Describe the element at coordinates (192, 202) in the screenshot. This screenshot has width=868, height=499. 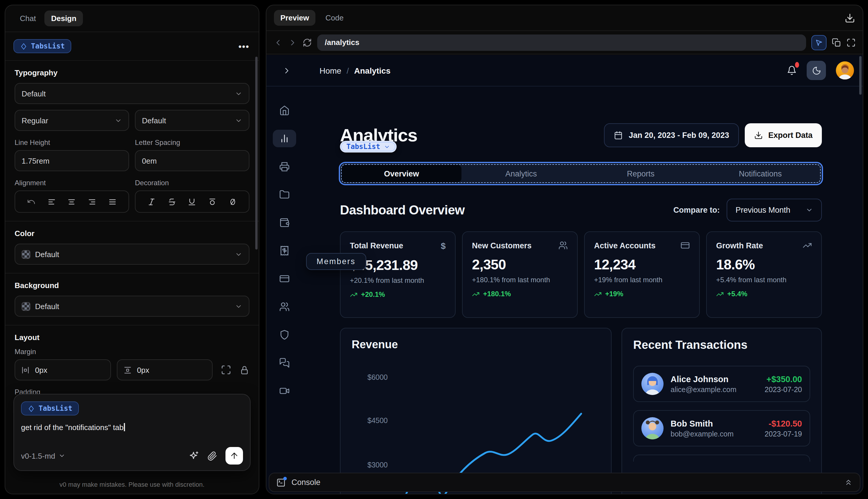
I see `underline-icon` at that location.